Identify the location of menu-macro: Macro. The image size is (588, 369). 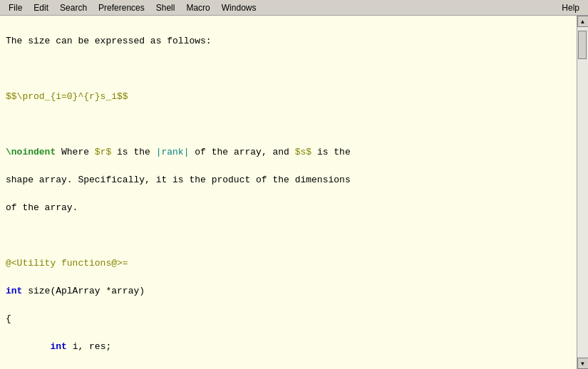
(198, 8).